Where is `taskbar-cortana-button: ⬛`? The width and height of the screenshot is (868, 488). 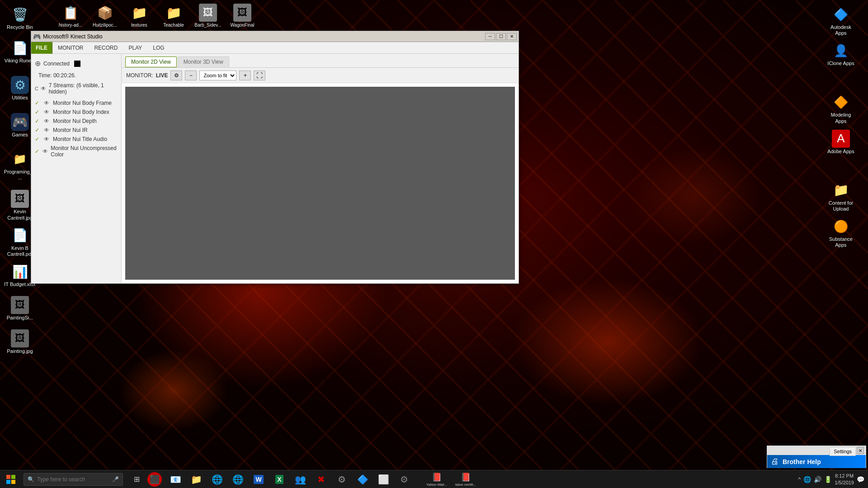 taskbar-cortana-button: ⬛ is located at coordinates (155, 479).